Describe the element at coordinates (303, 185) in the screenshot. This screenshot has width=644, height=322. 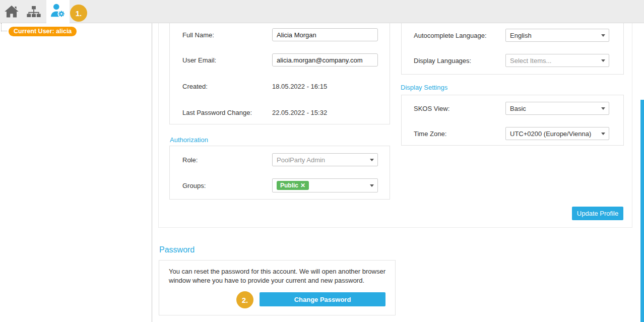
I see `remove-group-icon: ✕` at that location.